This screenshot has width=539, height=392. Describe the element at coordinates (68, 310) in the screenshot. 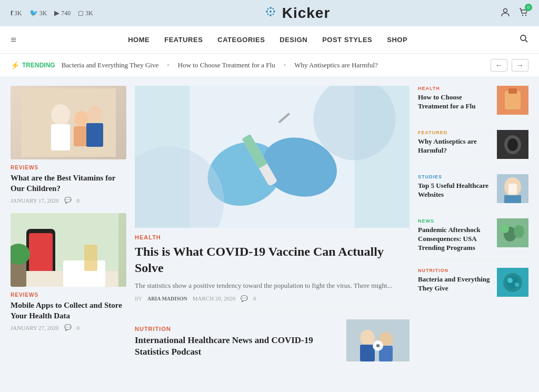

I see `left-article-2-title: Mobile Apps to Collect and Store Your He…` at that location.